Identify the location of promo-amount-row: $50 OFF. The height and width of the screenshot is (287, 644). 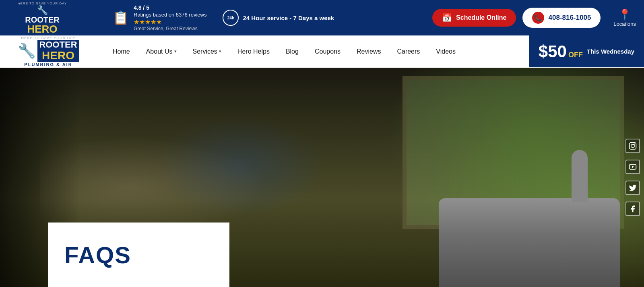
(561, 52).